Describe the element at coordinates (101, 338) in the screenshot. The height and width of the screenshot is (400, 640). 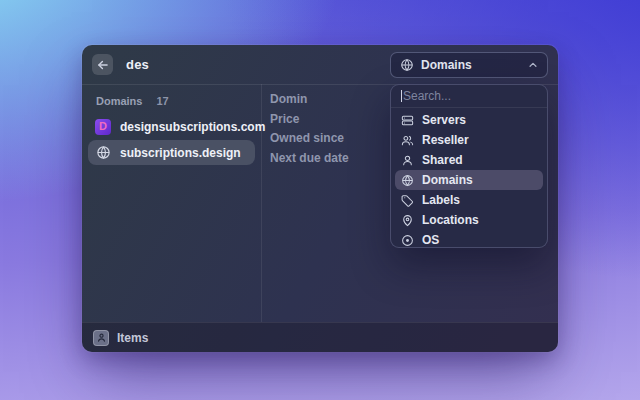
I see `items-app-logo-icon` at that location.